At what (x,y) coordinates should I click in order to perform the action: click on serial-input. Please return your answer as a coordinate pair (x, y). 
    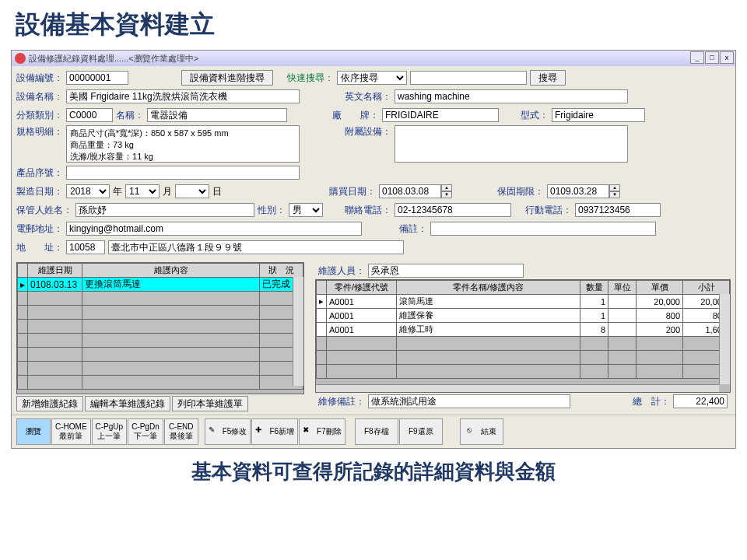
    Looking at the image, I should click on (183, 173).